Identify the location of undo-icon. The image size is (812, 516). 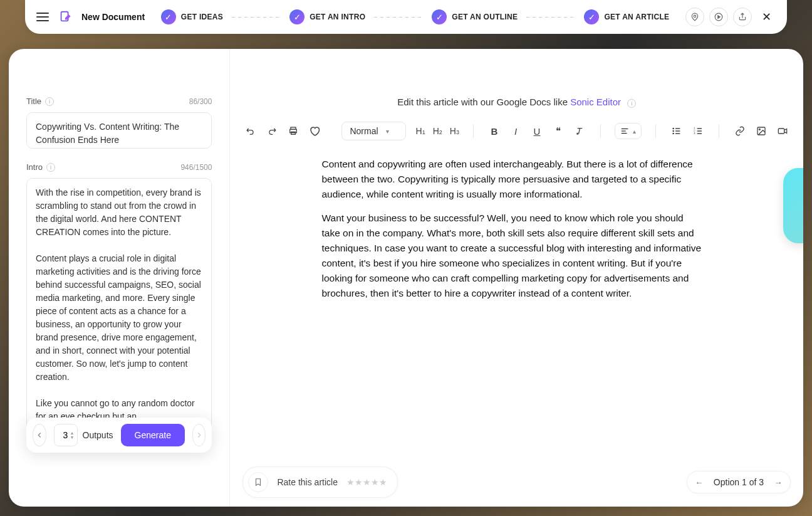
(251, 131).